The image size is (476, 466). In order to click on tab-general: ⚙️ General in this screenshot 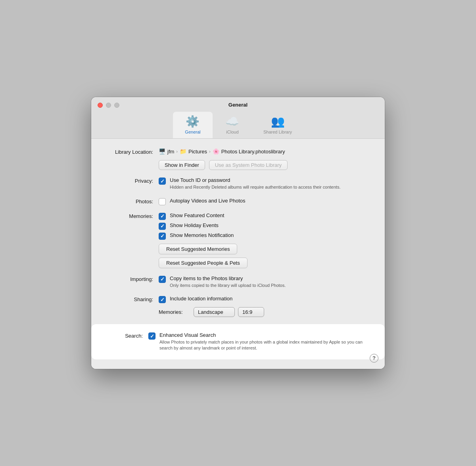, I will do `click(193, 125)`.